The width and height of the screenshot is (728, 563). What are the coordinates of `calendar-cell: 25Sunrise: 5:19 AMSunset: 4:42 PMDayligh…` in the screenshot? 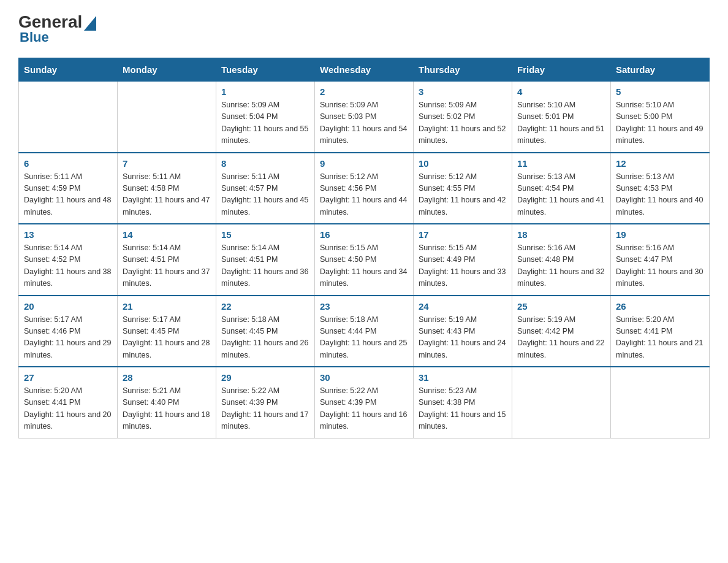 It's located at (561, 331).